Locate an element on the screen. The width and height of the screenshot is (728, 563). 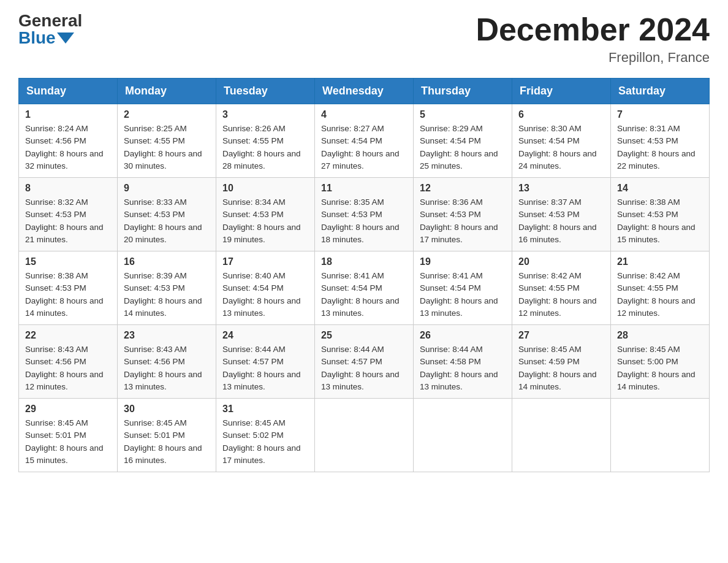
daylight-label: Daylight: 8 hours and 20 minutes. is located at coordinates (163, 233).